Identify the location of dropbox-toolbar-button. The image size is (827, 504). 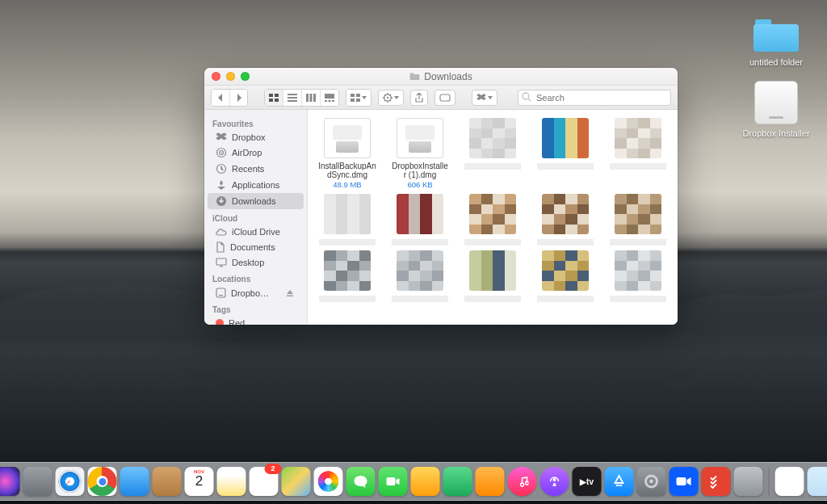
(485, 98).